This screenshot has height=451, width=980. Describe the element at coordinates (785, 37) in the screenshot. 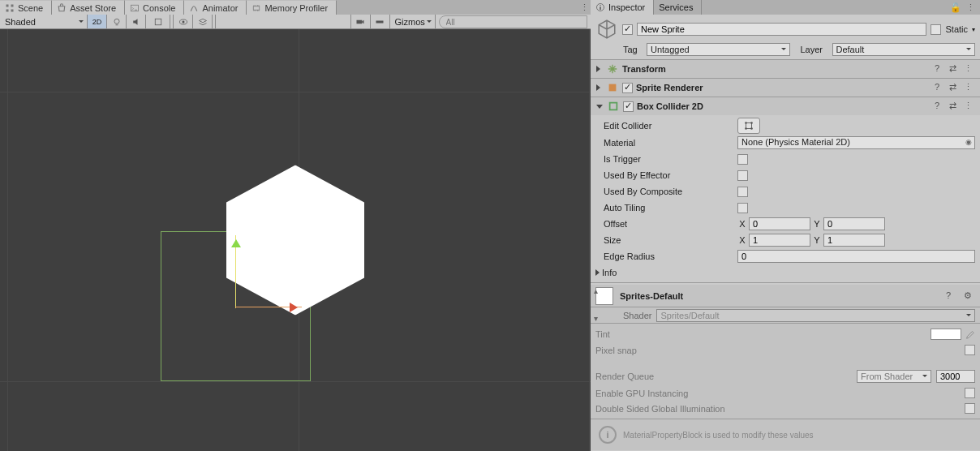

I see `gameobject-header: Static ▾ Tag Untagged Layer Default` at that location.